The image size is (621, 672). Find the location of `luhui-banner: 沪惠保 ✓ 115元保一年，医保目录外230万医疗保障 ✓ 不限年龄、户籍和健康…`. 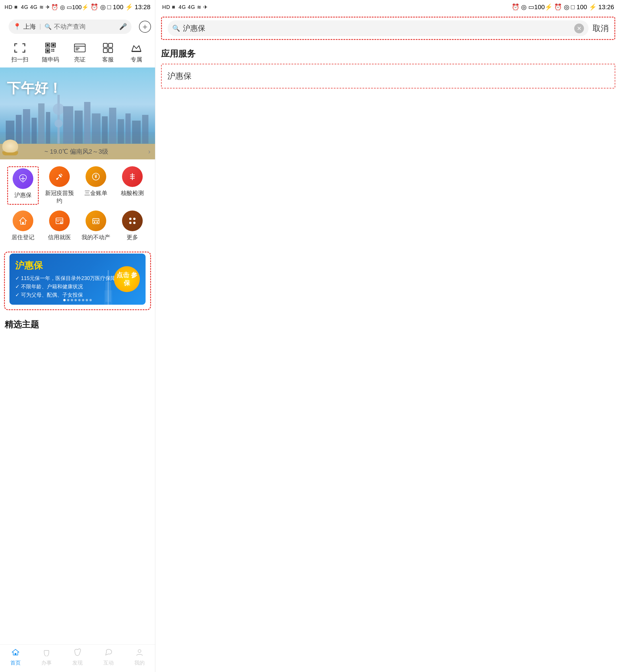

luhui-banner: 沪惠保 ✓ 115元保一年，医保目录外230万医疗保障 ✓ 不限年龄、户籍和健康… is located at coordinates (77, 279).